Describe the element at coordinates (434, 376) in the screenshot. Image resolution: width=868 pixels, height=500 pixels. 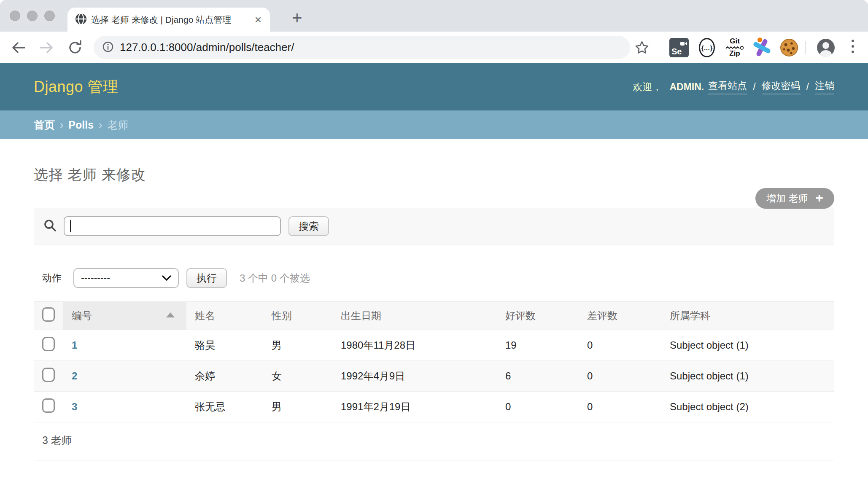
I see `table-row: 2 余婷 女 1992年4月9日 6 0 Subject object (1)` at that location.